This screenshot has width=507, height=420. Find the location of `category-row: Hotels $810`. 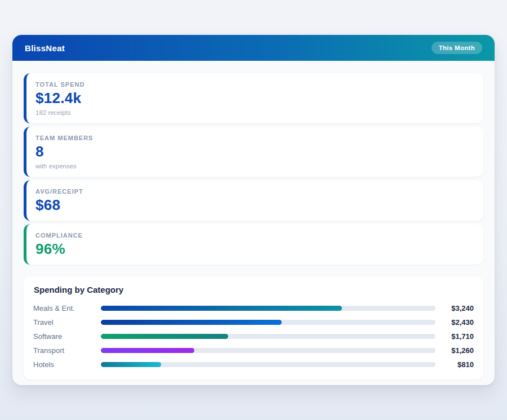

category-row: Hotels $810 is located at coordinates (254, 365).